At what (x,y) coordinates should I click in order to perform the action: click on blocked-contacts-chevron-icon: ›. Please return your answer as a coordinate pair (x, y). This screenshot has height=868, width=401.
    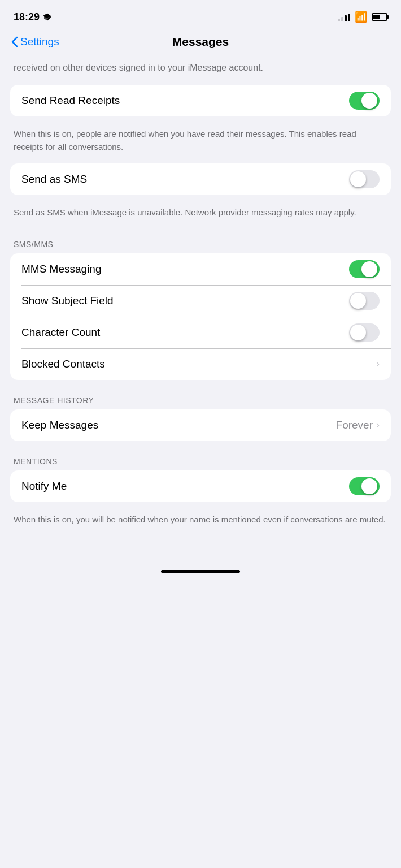
    Looking at the image, I should click on (378, 364).